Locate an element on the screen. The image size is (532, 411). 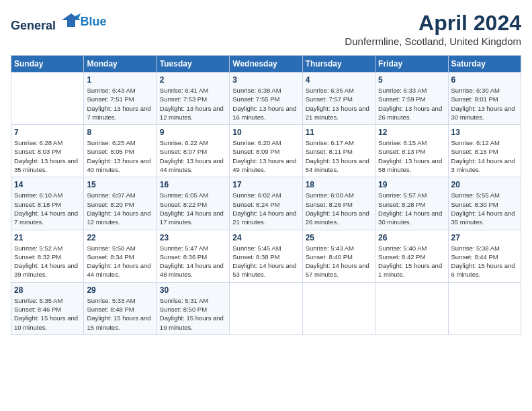
calendar-cell: 25Sunrise: 5:43 AMSunset: 8:40 PMDayligh… is located at coordinates (339, 256).